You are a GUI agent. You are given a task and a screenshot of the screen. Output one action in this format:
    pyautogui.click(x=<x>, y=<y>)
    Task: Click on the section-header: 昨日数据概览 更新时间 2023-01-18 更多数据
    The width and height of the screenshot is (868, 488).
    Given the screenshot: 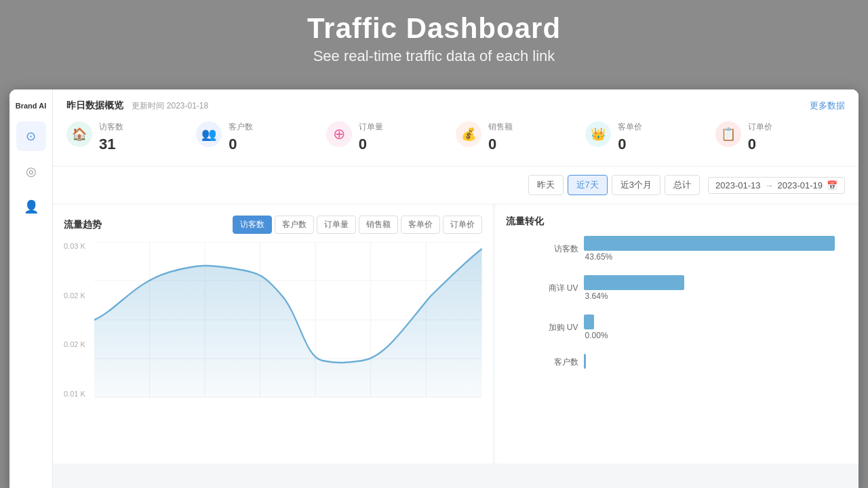 What is the action you would take?
    pyautogui.click(x=456, y=106)
    